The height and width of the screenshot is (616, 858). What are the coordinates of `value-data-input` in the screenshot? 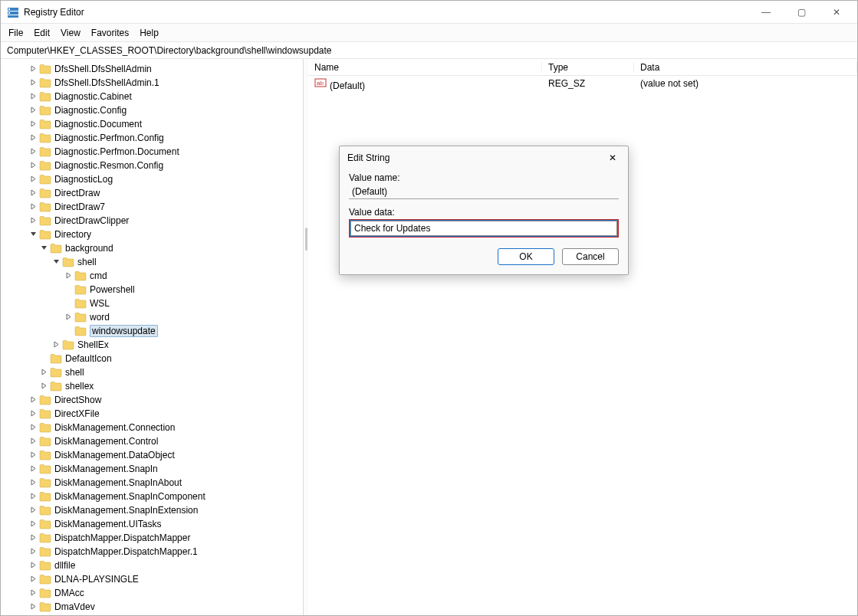 It's located at (484, 228).